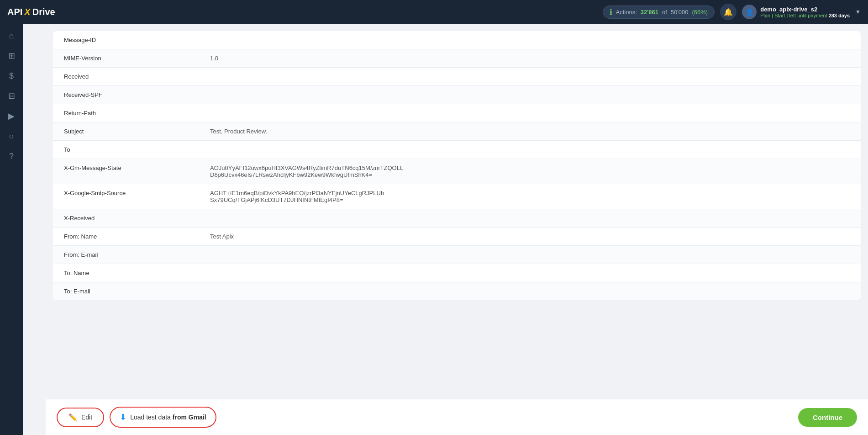 The width and height of the screenshot is (868, 435). What do you see at coordinates (827, 418) in the screenshot?
I see `continue-button: Continue` at bounding box center [827, 418].